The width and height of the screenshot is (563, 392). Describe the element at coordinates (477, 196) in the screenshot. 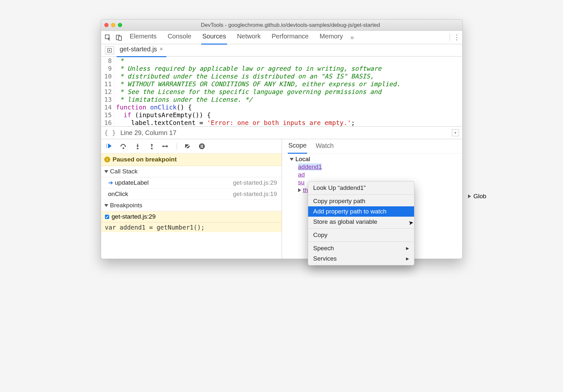

I see `scope-global: Glob Window` at that location.